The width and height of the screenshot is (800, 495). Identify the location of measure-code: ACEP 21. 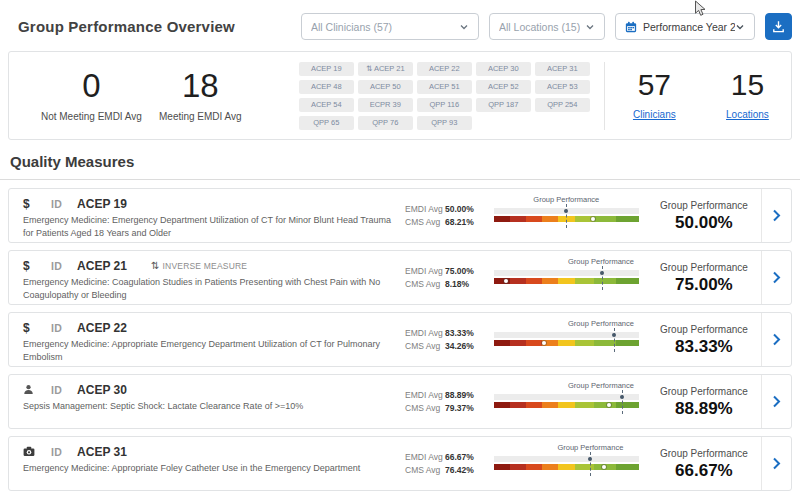
(102, 266).